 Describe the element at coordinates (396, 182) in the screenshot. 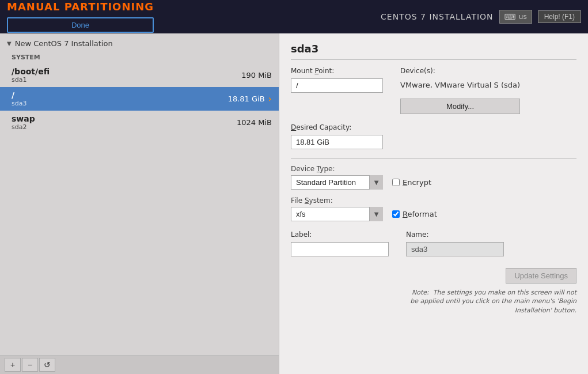

I see `encrypt-checkbox` at that location.